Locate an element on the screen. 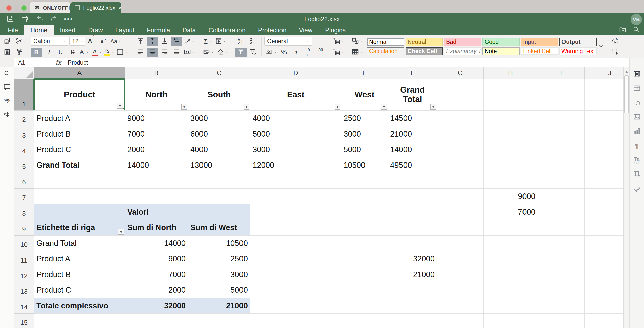  cell-I6 is located at coordinates (561, 181).